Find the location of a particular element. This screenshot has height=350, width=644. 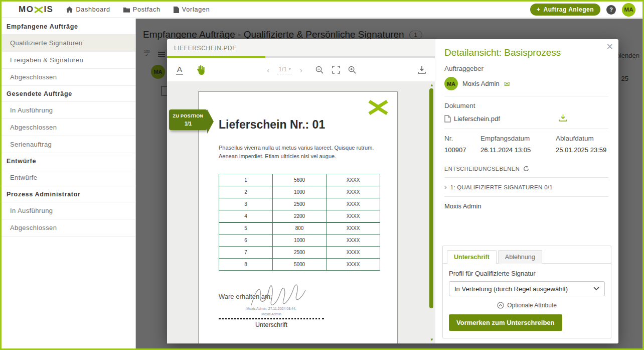

optional-attributes-toggle: Optionale Attribute is located at coordinates (527, 305).